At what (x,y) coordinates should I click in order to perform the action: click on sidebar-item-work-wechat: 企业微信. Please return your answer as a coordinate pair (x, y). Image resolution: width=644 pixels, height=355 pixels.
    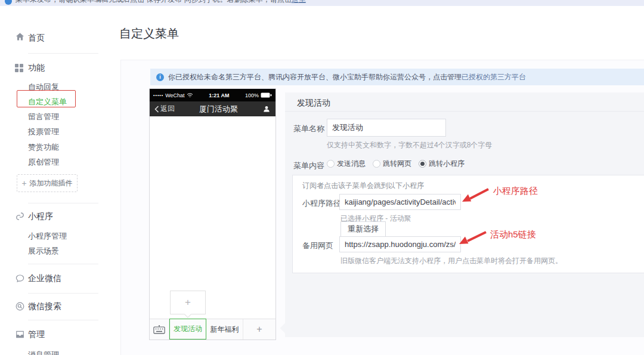
    Looking at the image, I should click on (45, 279).